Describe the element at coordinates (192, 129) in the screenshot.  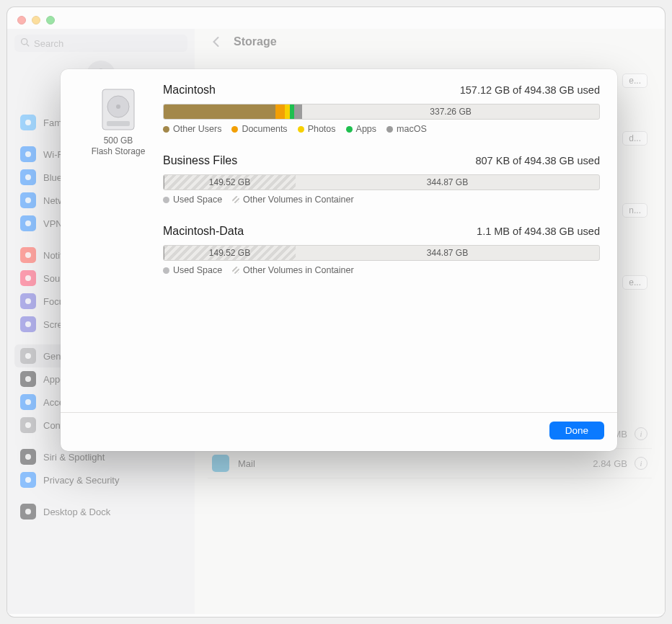
I see `legend-item: Other Users` at that location.